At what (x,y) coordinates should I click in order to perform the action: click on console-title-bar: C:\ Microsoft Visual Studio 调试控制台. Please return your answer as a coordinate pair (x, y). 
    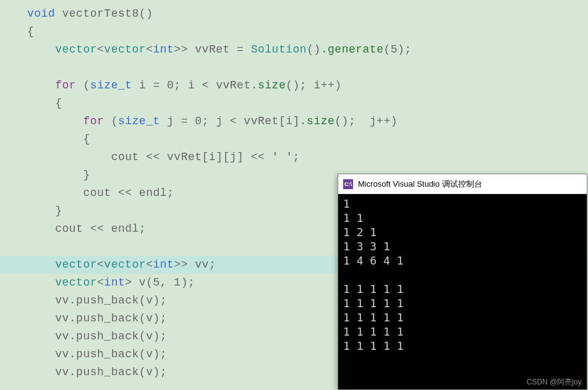
    Looking at the image, I should click on (462, 184).